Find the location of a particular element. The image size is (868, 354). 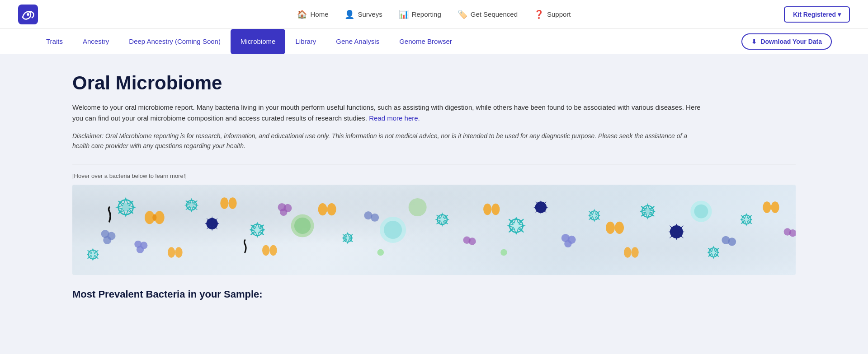

most-prevalent-heading: Most Prevalent Bacteria in your Sample: is located at coordinates (434, 294).